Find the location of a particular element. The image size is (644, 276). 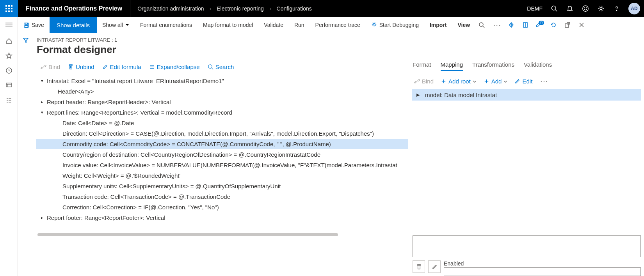

performance-trace-button: Performance trace is located at coordinates (338, 25).